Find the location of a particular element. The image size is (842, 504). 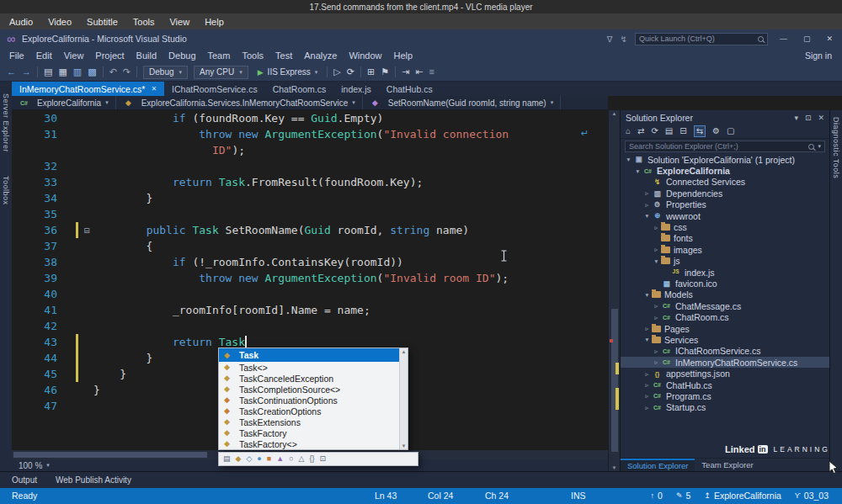

vlc-menu-audio: Audio is located at coordinates (21, 22).